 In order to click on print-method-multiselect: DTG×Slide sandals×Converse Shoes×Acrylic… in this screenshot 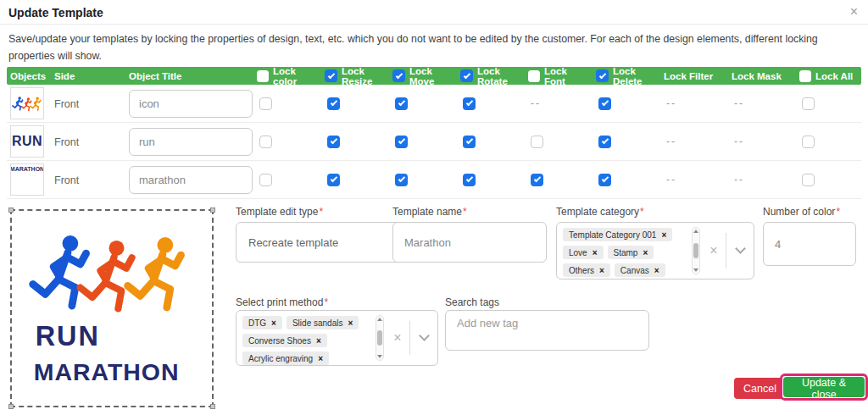, I will do `click(337, 338)`.